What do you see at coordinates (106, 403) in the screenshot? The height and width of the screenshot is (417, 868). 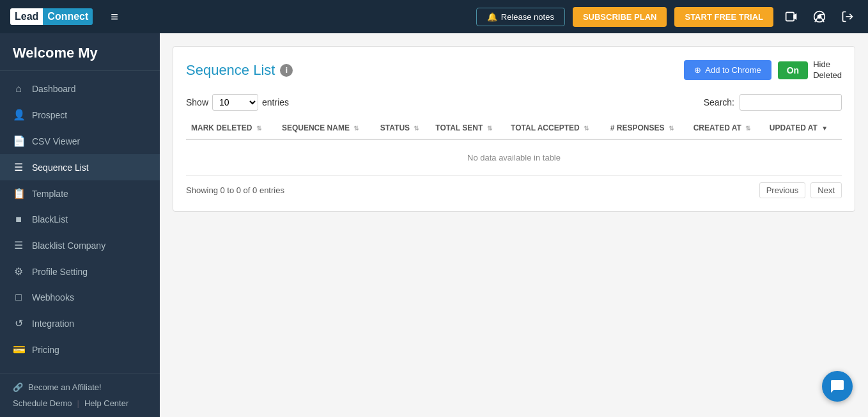 I see `help-center-link: Help Center` at bounding box center [106, 403].